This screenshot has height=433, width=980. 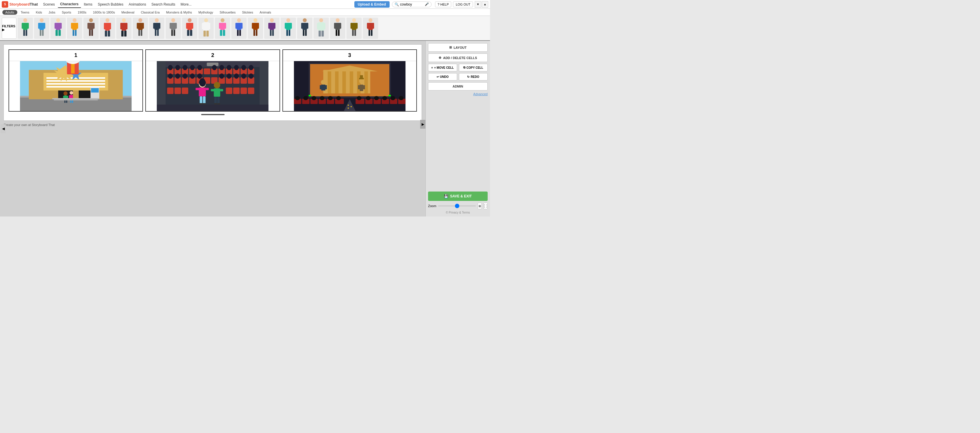 I want to click on move-cell-button: + + MOVE CELL, so click(x=443, y=68).